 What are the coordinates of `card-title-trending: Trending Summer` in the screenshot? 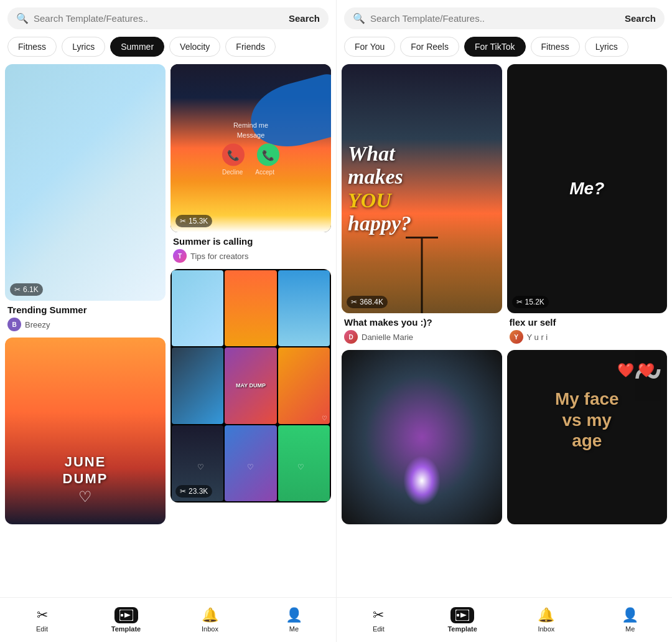 It's located at (85, 310).